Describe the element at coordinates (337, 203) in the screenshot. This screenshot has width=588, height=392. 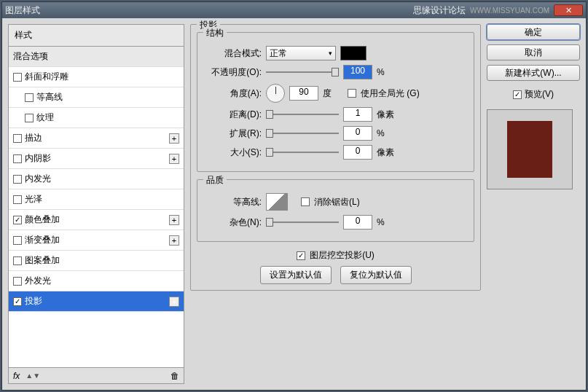
I see `antialias-label: 消除锯齿(L)` at that location.